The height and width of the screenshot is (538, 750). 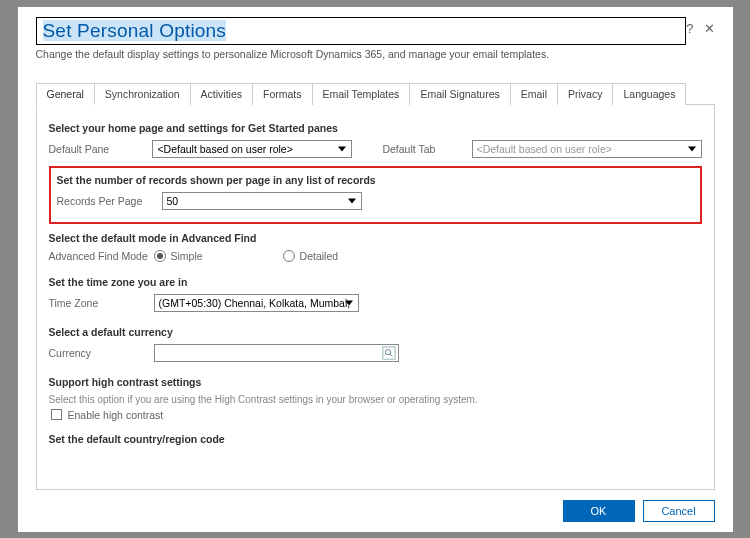 I want to click on section-homepage-heading: Select your home page and settings for G…, so click(x=376, y=128).